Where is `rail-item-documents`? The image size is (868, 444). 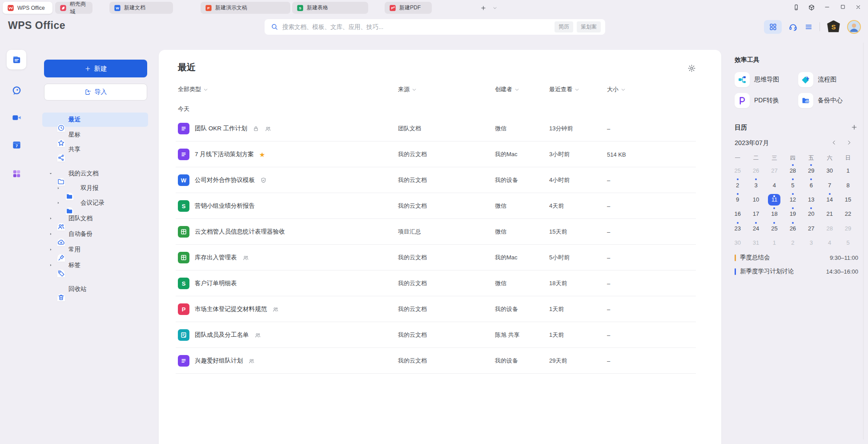
rail-item-documents is located at coordinates (16, 60).